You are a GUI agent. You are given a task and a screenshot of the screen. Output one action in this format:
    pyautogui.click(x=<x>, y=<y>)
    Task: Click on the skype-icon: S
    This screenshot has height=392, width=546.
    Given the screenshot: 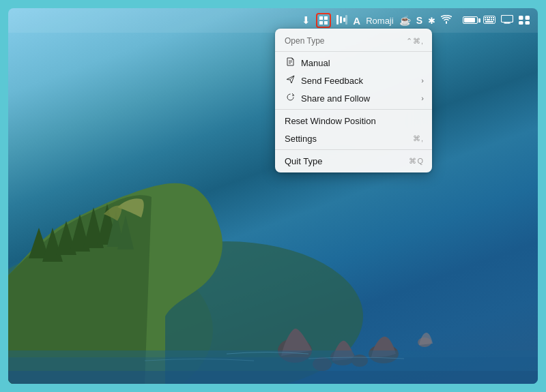 What is the action you would take?
    pyautogui.click(x=419, y=20)
    